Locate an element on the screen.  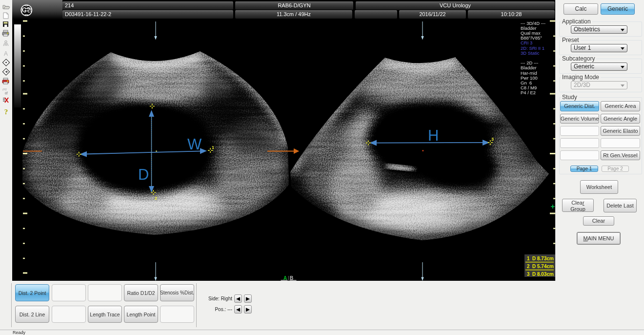
svg-text: D 8.73cm is located at coordinates (543, 259).